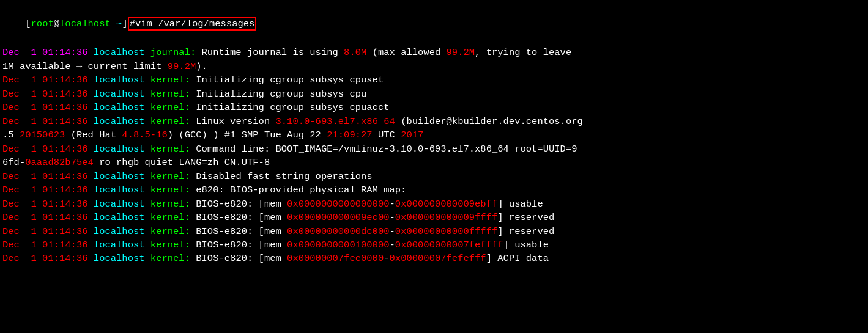  What do you see at coordinates (387, 135) in the screenshot?
I see `log-text: UTC` at bounding box center [387, 135].